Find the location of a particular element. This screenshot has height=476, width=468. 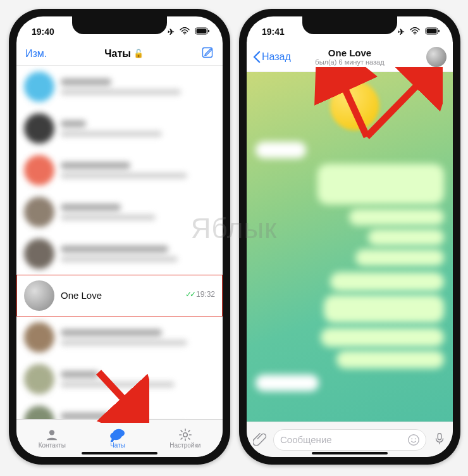

attach-button is located at coordinates (260, 440).